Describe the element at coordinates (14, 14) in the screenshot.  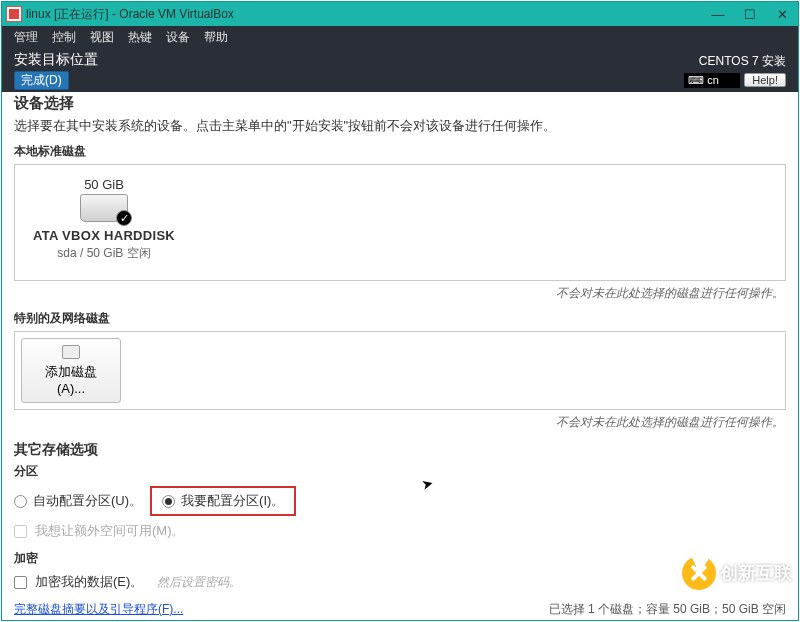
I see `virtualbox-icon` at that location.